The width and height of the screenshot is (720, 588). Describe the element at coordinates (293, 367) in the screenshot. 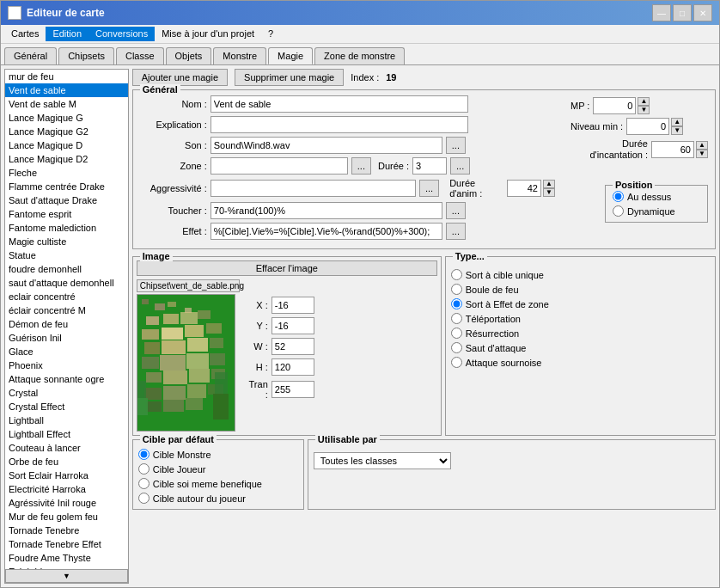

I see `h-input` at that location.